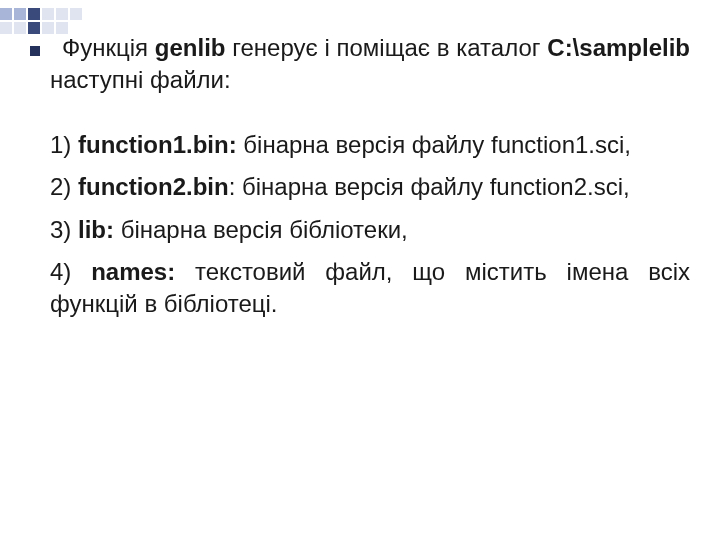 Image resolution: width=720 pixels, height=540 pixels. I want to click on list-item: 1) function1.bin: бінарна версія файлу f…, so click(370, 145).